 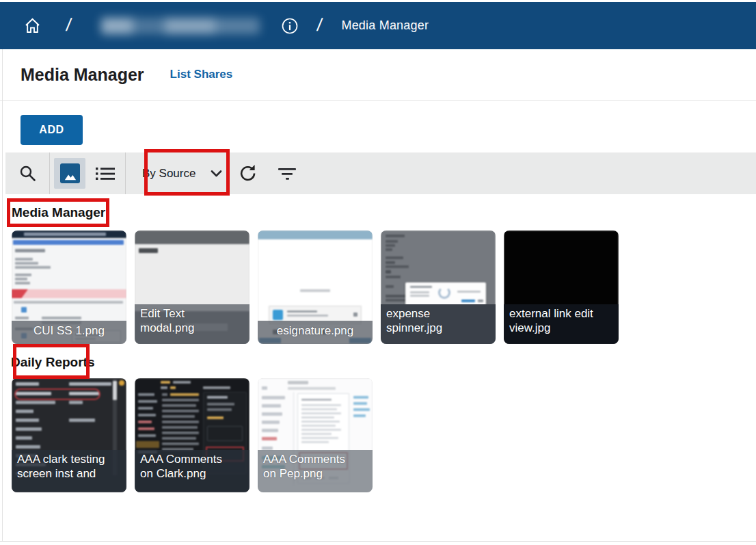 What do you see at coordinates (69, 471) in the screenshot?
I see `media-caption: AAA clark testing screen inst and` at bounding box center [69, 471].